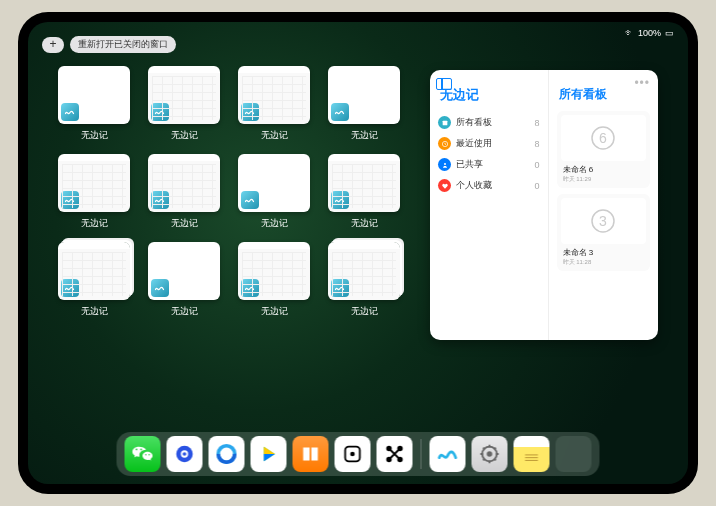  I want to click on category-row: 所有看板8, so click(489, 122).